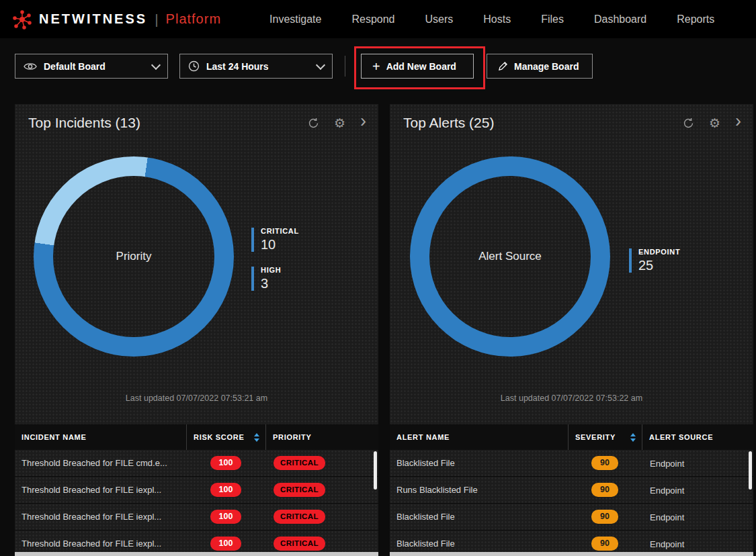  I want to click on legend-label: HIGH, so click(271, 270).